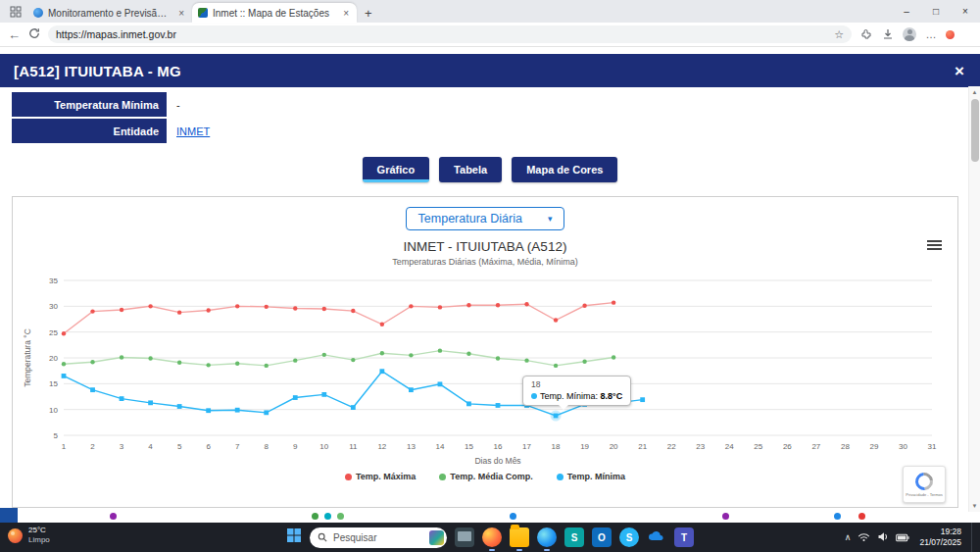 The image size is (980, 552). What do you see at coordinates (936, 12) in the screenshot?
I see `maximize-button: □` at bounding box center [936, 12].